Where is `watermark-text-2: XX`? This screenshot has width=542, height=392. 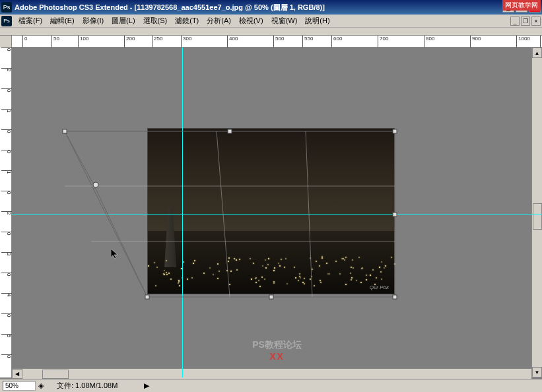
watermark-text-2: XX is located at coordinates (277, 356).